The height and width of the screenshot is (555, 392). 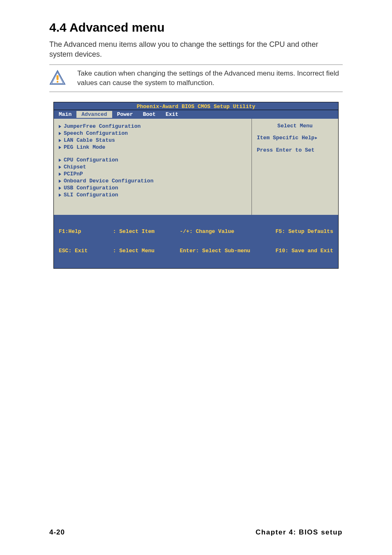 I want to click on footer-select-menu: : Select Menu, so click(x=134, y=251).